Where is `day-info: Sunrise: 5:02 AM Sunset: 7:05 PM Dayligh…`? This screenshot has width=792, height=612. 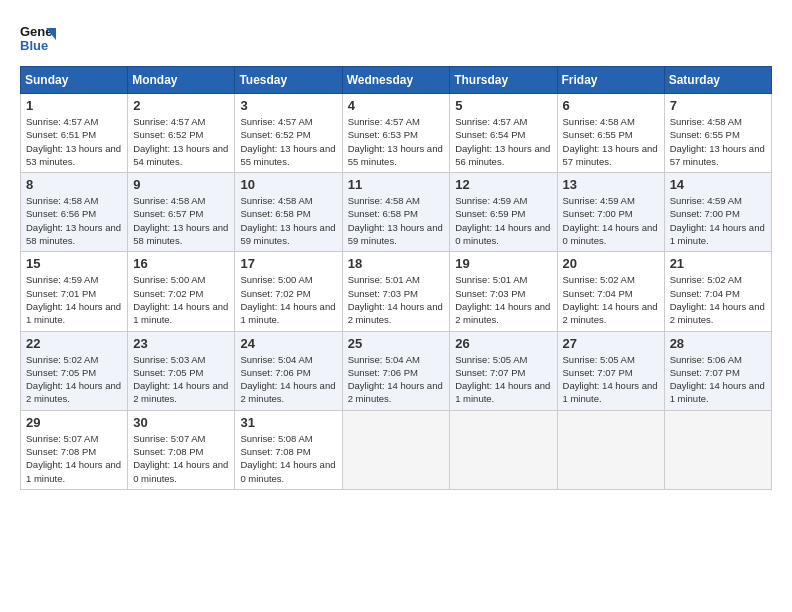 day-info: Sunrise: 5:02 AM Sunset: 7:05 PM Dayligh… is located at coordinates (74, 380).